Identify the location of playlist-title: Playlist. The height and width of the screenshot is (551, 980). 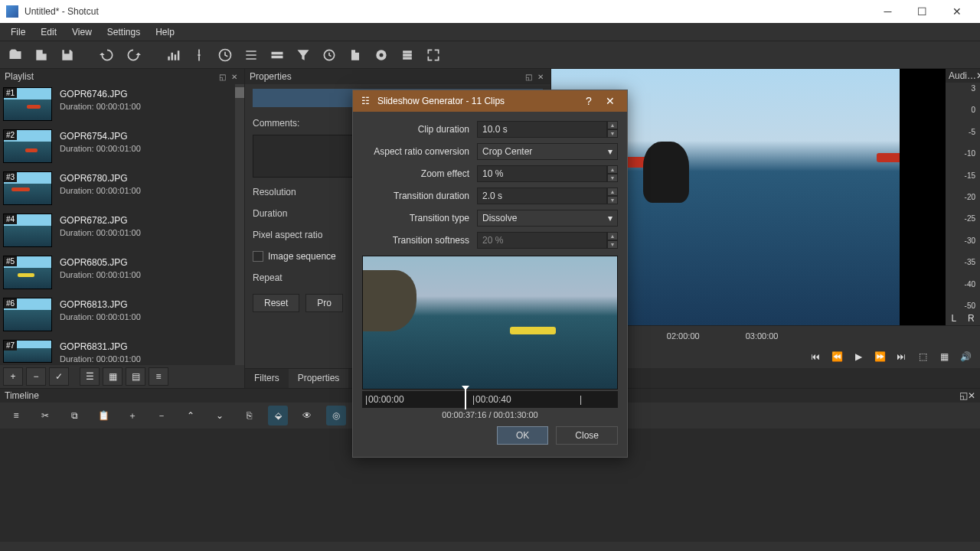
(19, 77).